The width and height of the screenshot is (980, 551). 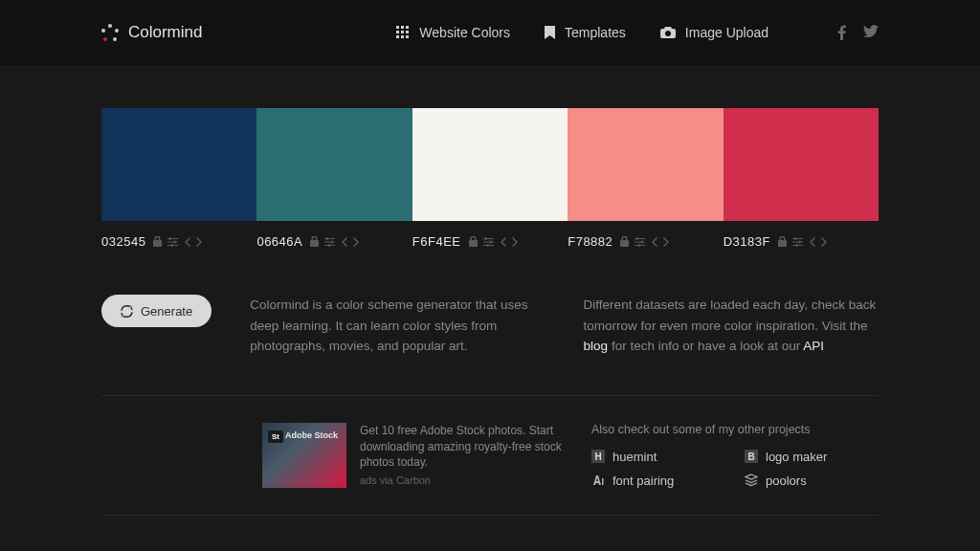 What do you see at coordinates (490, 241) in the screenshot?
I see `hex-cell: F6F4EE` at bounding box center [490, 241].